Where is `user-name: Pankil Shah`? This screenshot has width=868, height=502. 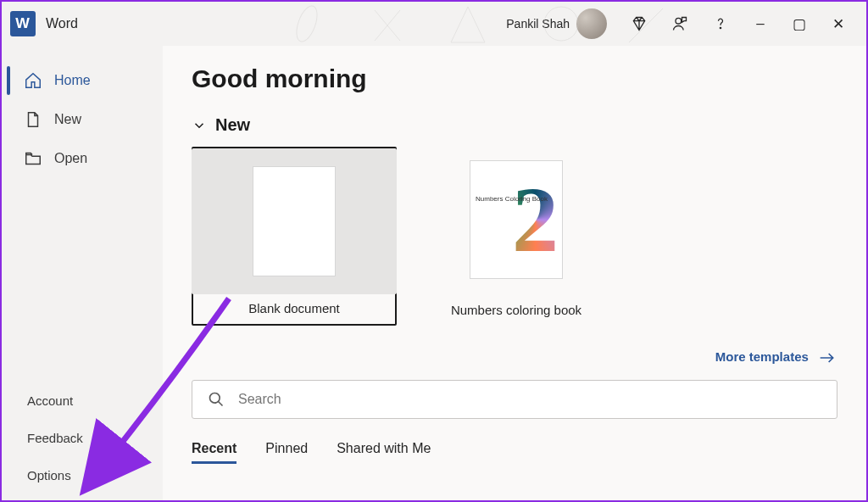 user-name: Pankil Shah is located at coordinates (537, 24).